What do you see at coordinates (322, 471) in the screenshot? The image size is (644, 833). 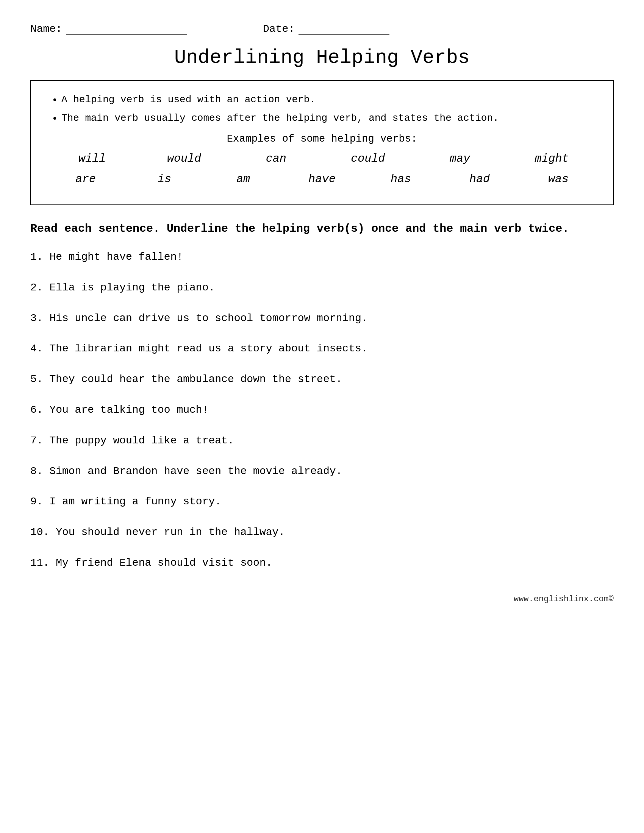 I see `sentence-item: 8. Simon and Brandon have seen the movie…` at bounding box center [322, 471].